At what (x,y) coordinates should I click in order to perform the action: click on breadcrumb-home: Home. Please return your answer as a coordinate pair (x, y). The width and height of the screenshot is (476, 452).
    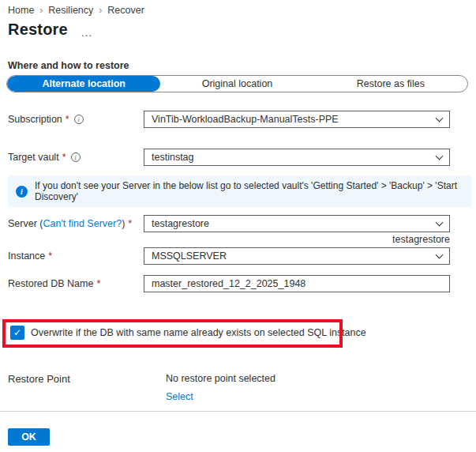
    Looking at the image, I should click on (21, 10).